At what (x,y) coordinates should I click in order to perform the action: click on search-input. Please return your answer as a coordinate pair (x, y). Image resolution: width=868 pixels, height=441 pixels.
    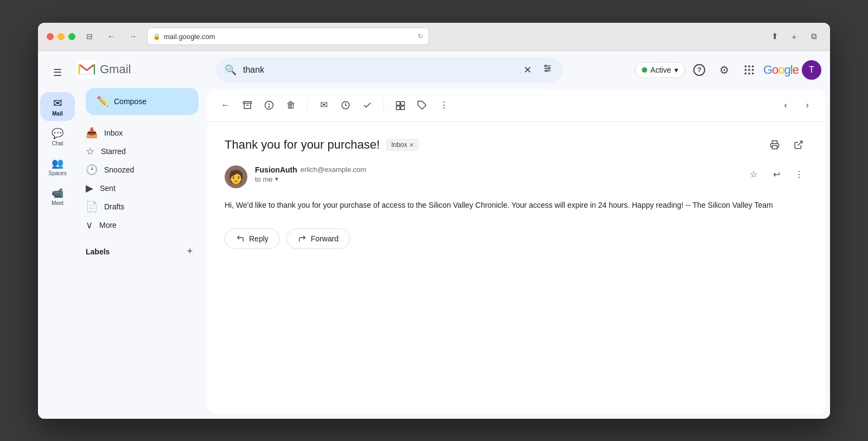
    Looking at the image, I should click on (379, 70).